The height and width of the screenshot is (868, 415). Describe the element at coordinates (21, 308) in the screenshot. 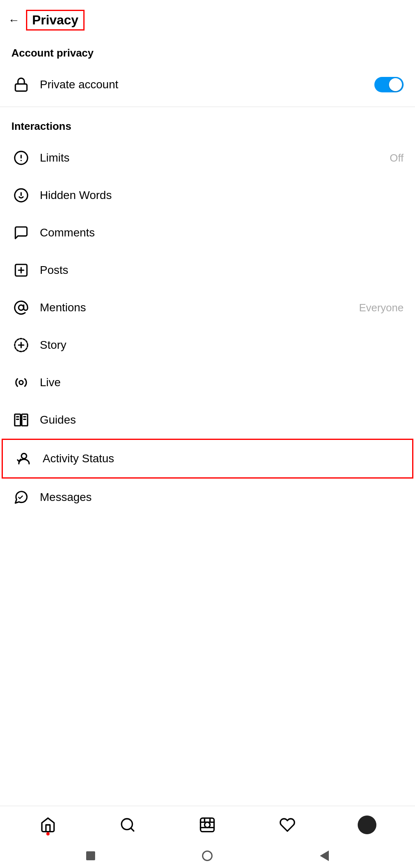

I see `at-icon` at that location.